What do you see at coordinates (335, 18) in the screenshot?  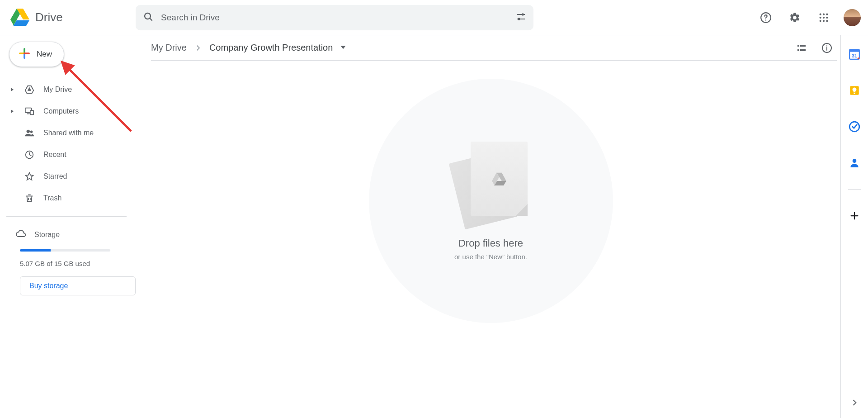 I see `search-bar` at bounding box center [335, 18].